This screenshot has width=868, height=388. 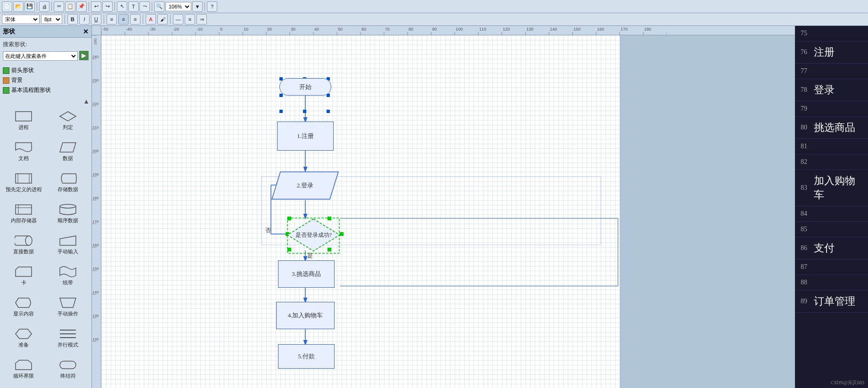 What do you see at coordinates (112, 19) in the screenshot?
I see `align-left-btn: ≡` at bounding box center [112, 19].